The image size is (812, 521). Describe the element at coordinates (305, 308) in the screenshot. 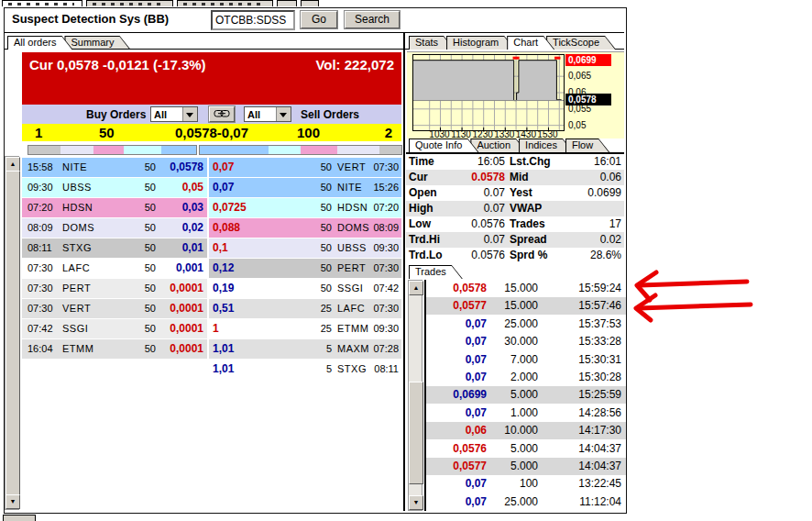

I see `ask-row: 0,5125LAFC07:30` at that location.